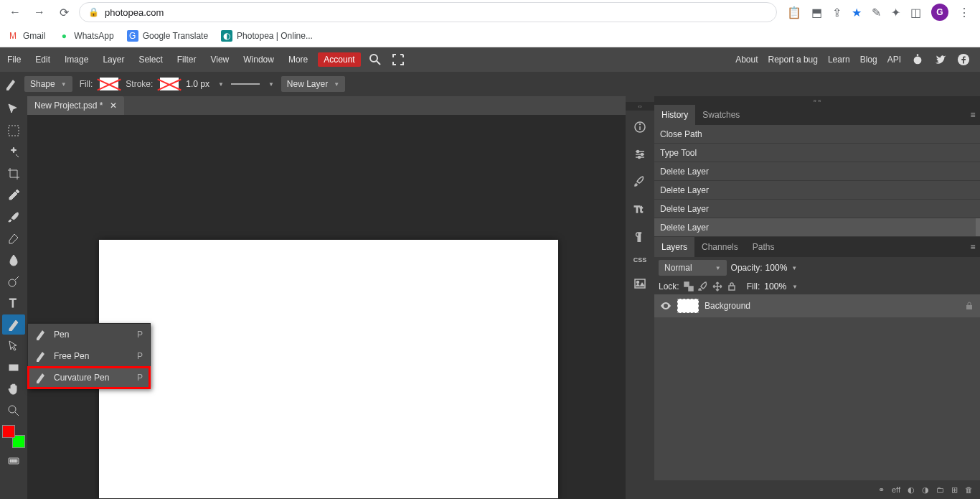 The height and width of the screenshot is (499, 980). Describe the element at coordinates (817, 134) in the screenshot. I see `history-item: Close Path` at that location.